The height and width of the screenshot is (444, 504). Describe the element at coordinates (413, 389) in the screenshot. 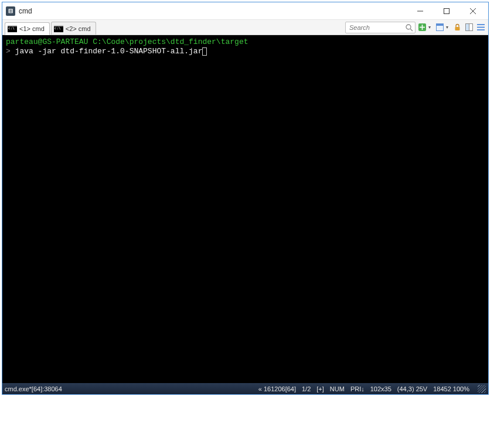

I see `status-cursor: (44,3) 25V` at that location.